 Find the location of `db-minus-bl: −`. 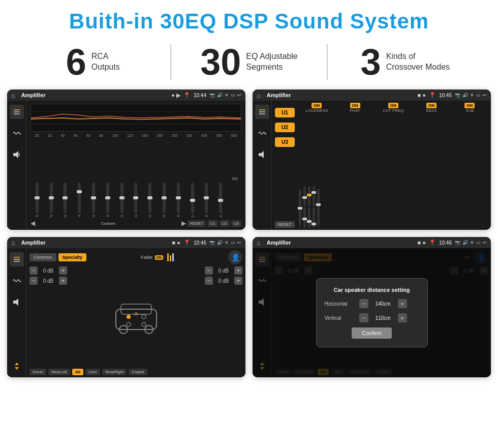

db-minus-bl: − is located at coordinates (34, 281).